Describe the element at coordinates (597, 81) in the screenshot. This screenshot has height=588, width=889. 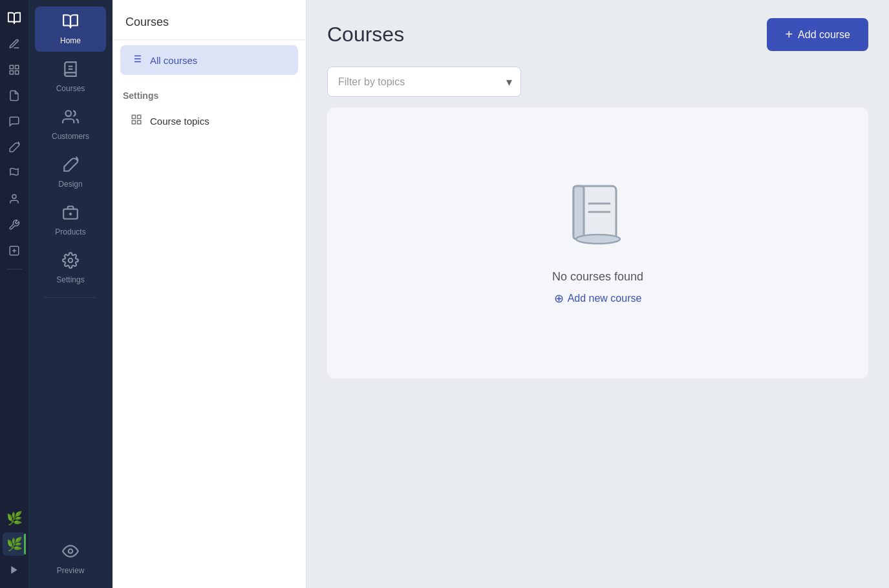
I see `filter-bar: Filter by topics ▾` at that location.